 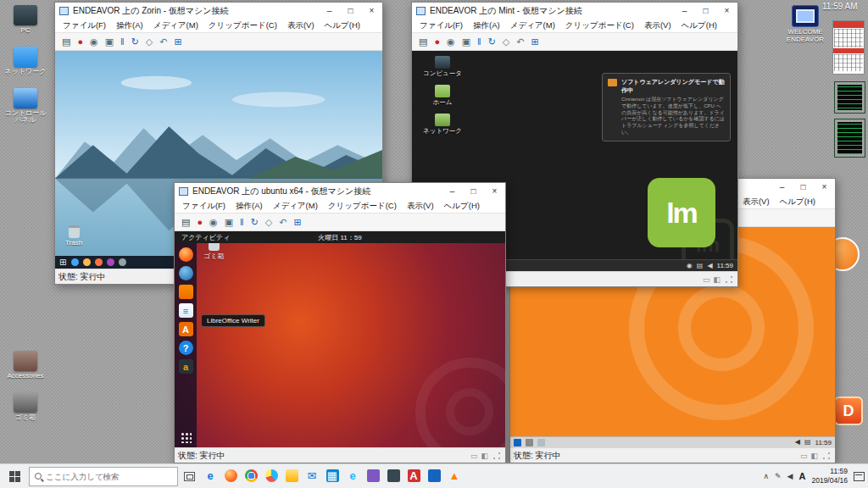 I want to click on taskbar-clock: 11:59 2019/04/16, so click(x=829, y=476).